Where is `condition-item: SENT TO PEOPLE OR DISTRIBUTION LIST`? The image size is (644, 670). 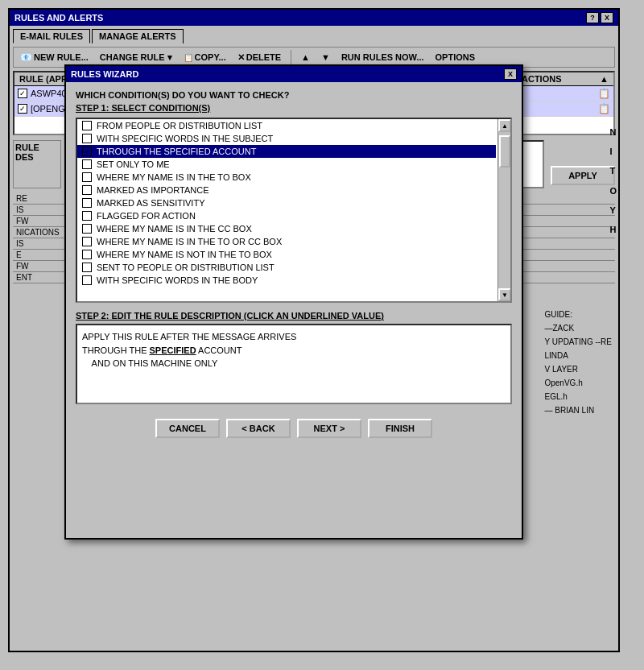 condition-item: SENT TO PEOPLE OR DISTRIBUTION LIST is located at coordinates (287, 267).